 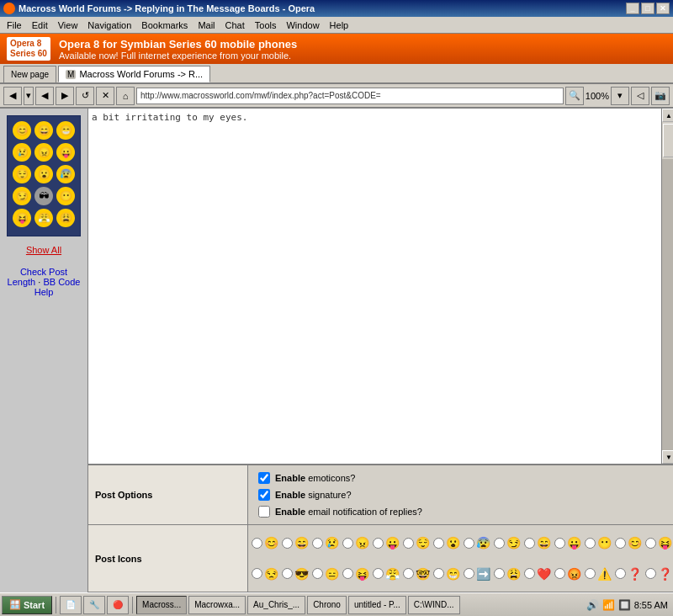 What do you see at coordinates (44, 218) in the screenshot?
I see `emoticon-14: 😤` at bounding box center [44, 218].